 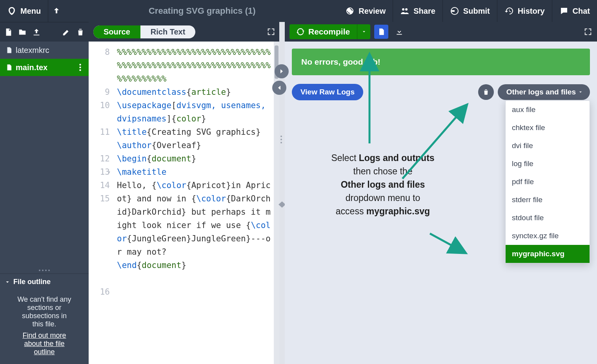 What do you see at coordinates (44, 316) in the screenshot?
I see `outline-text: subsections in` at bounding box center [44, 316].